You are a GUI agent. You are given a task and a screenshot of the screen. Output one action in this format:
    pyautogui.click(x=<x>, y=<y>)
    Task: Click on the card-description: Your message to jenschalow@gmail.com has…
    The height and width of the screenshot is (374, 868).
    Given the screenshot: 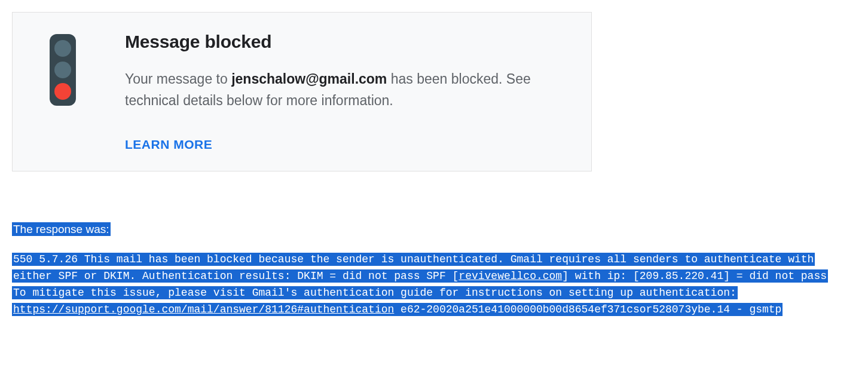 What is the action you would take?
    pyautogui.click(x=346, y=90)
    